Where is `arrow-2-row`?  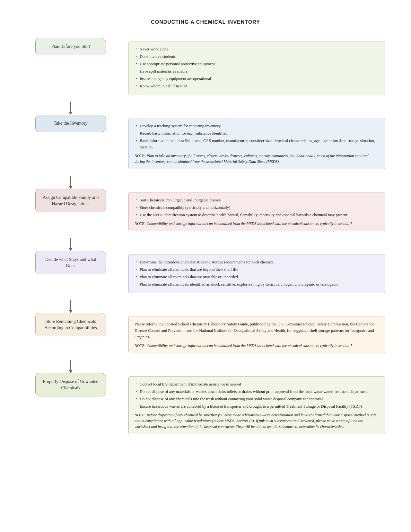 arrow-2-row is located at coordinates (206, 182).